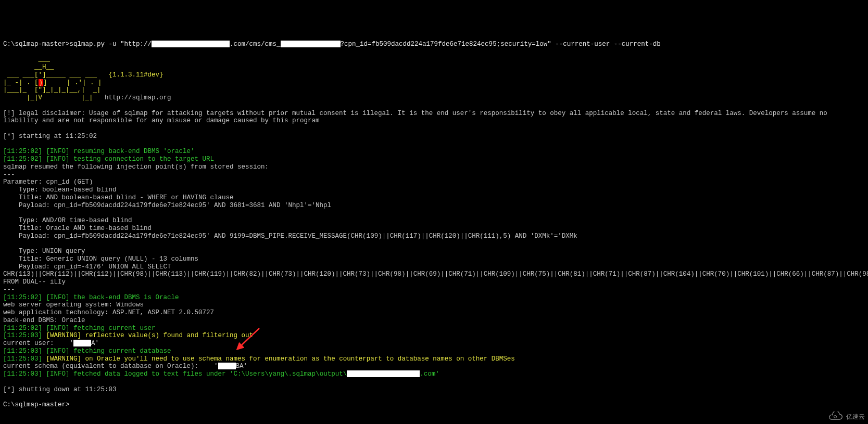 The height and width of the screenshot is (424, 868). I want to click on cloud-icon, so click(835, 417).